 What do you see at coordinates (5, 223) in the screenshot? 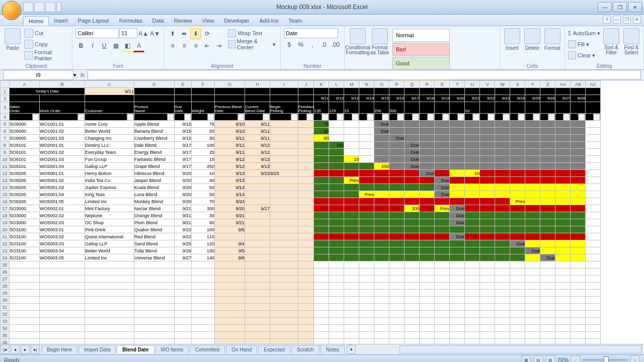
I see `row-header: 19` at bounding box center [5, 223].